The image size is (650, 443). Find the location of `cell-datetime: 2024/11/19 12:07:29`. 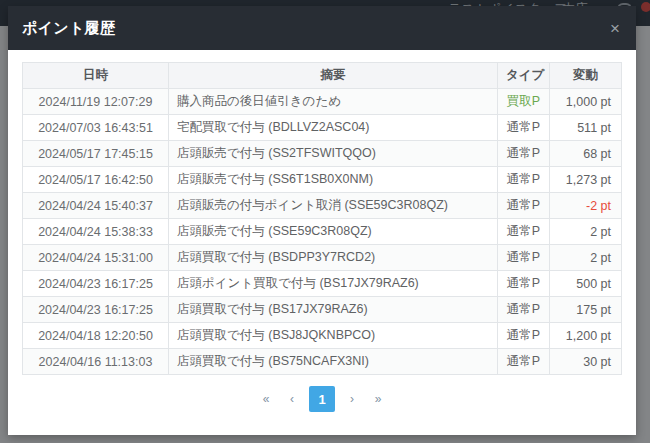

cell-datetime: 2024/11/19 12:07:29 is located at coordinates (96, 102).